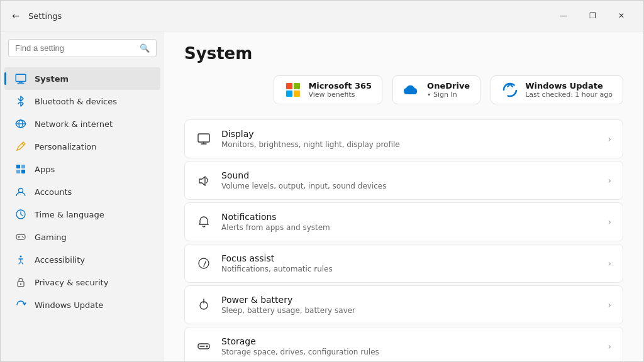  Describe the element at coordinates (82, 192) in the screenshot. I see `sidebar-item-accounts: Accounts` at that location.